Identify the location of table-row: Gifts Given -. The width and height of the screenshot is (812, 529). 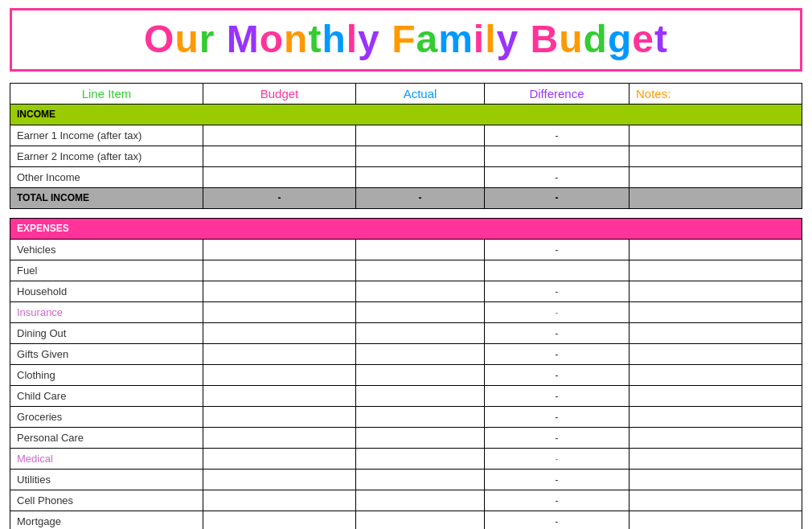
(407, 354).